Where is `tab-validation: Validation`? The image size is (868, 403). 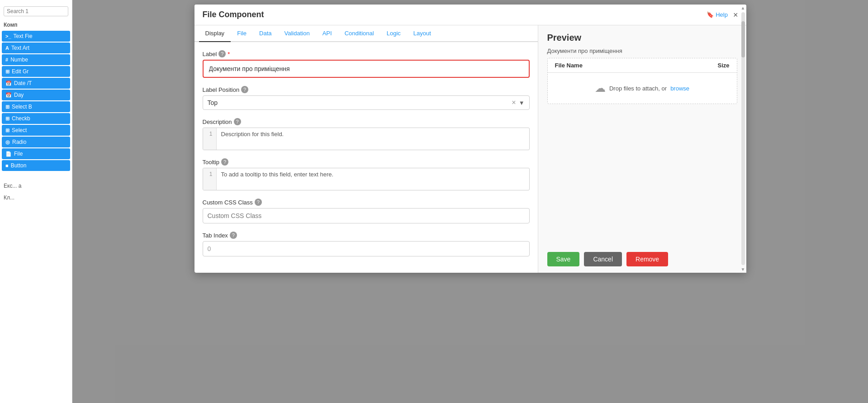 tab-validation: Validation is located at coordinates (297, 33).